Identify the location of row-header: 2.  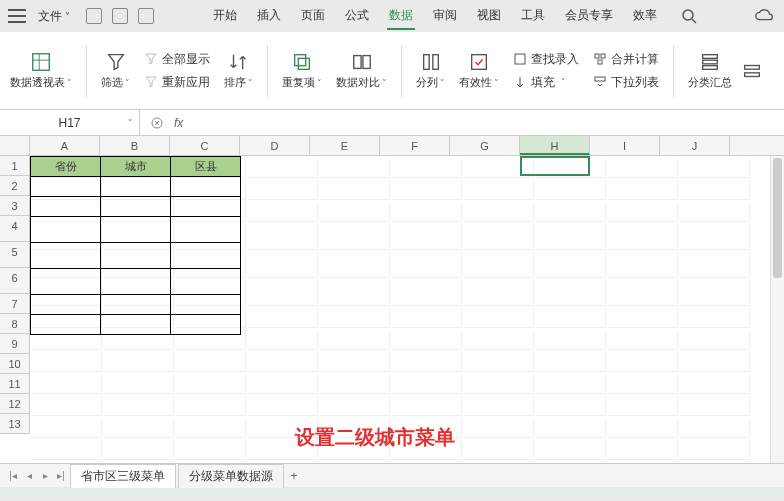
(14, 186).